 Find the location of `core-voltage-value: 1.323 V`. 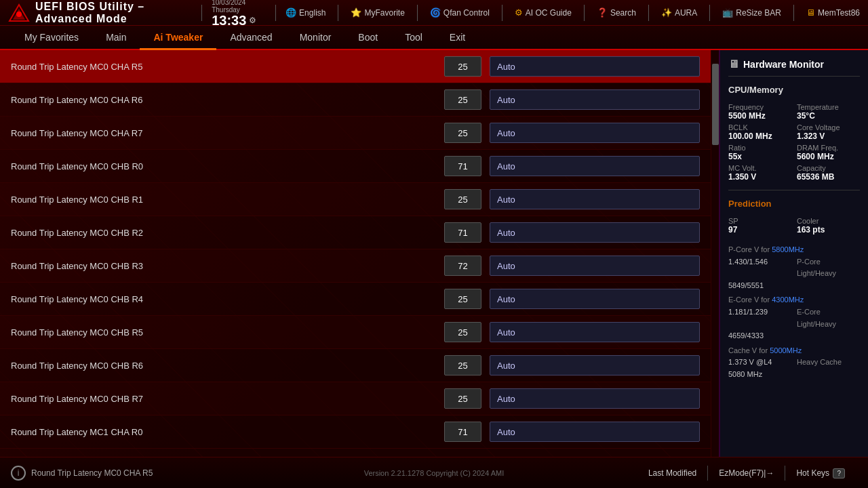

core-voltage-value: 1.323 V is located at coordinates (829, 136).